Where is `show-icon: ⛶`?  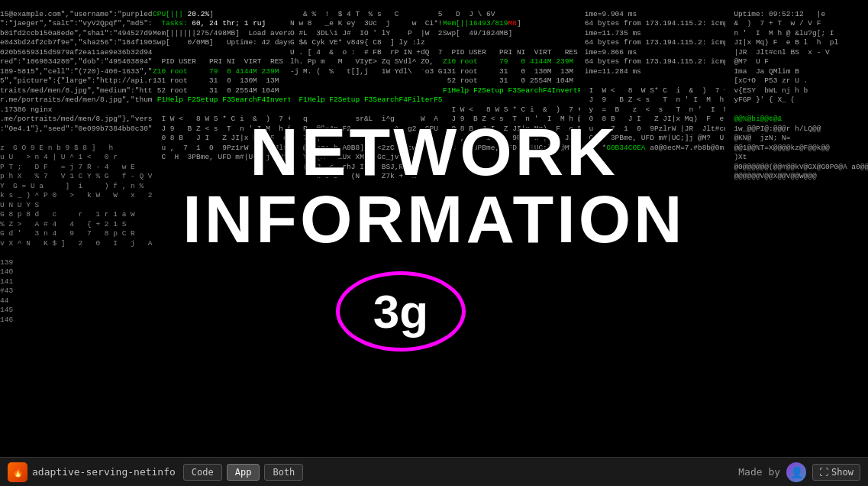 show-icon: ⛶ is located at coordinates (824, 472).